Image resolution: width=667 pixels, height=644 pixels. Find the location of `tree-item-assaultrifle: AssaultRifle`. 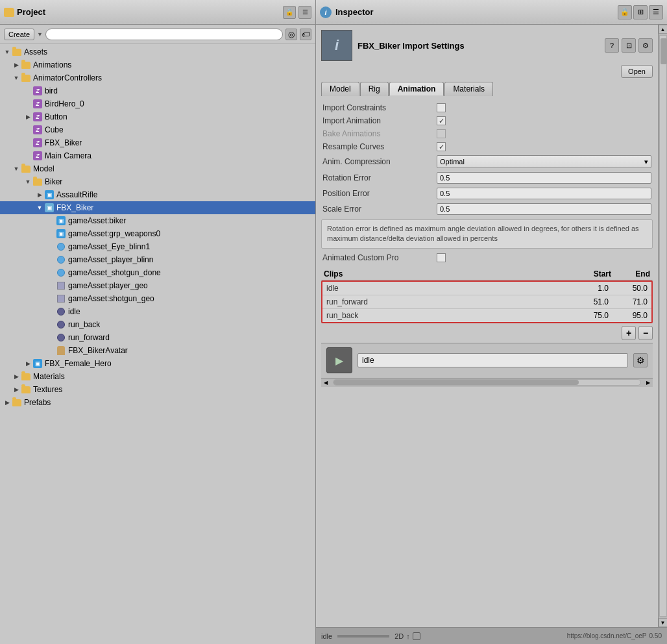

tree-item-assaultrifle: AssaultRifle is located at coordinates (158, 195).